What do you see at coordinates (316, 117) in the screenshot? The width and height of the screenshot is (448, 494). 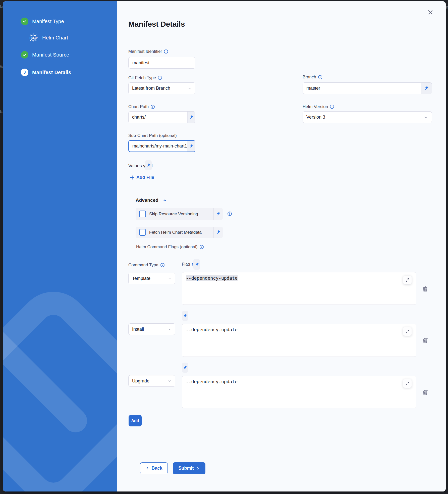 I see `helm-version-value: Version 3` at bounding box center [316, 117].